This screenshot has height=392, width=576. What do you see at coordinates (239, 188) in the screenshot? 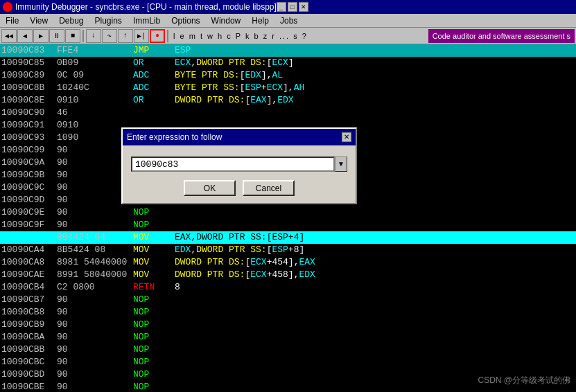
I see `dialog-buttons: OK Cancel` at bounding box center [239, 188].